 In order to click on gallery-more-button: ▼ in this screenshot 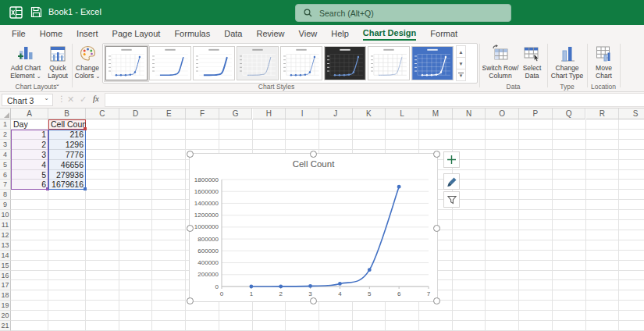, I will do `click(461, 75)`.